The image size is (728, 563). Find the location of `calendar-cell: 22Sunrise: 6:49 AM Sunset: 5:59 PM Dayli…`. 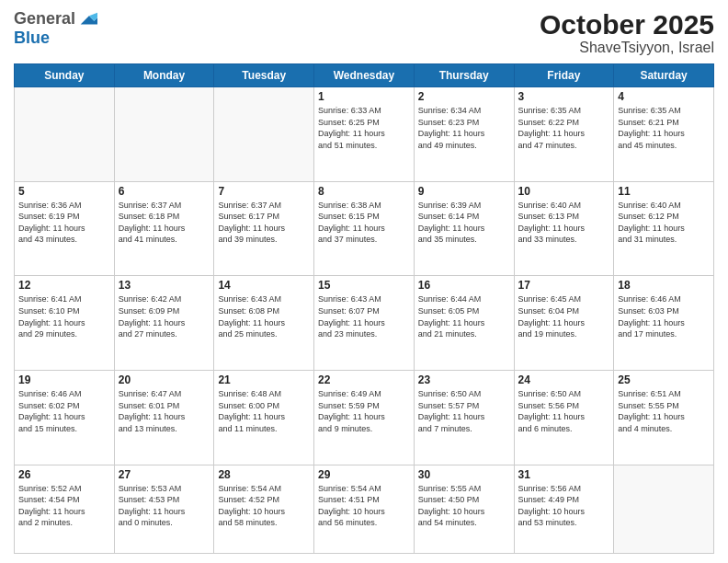

calendar-cell: 22Sunrise: 6:49 AM Sunset: 5:59 PM Dayli… is located at coordinates (364, 418).